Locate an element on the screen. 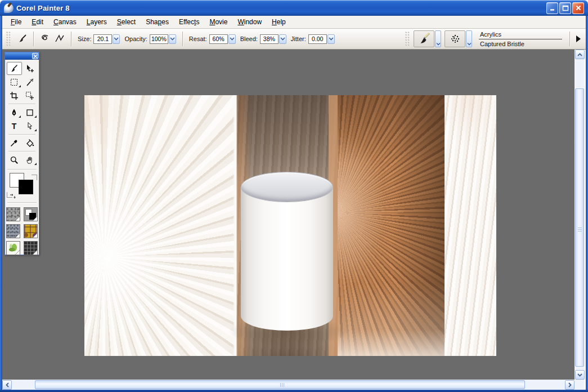 The image size is (588, 392). painted-cylinder is located at coordinates (287, 251).